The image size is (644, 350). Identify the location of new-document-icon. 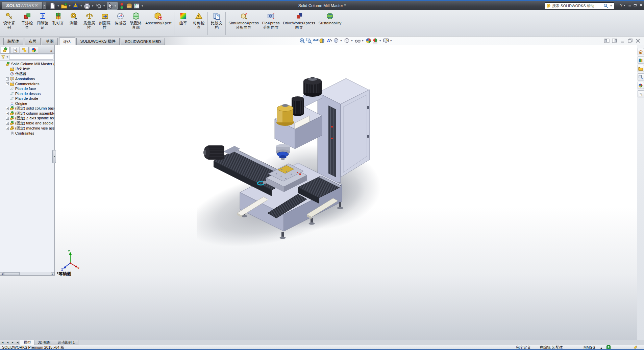
(53, 6).